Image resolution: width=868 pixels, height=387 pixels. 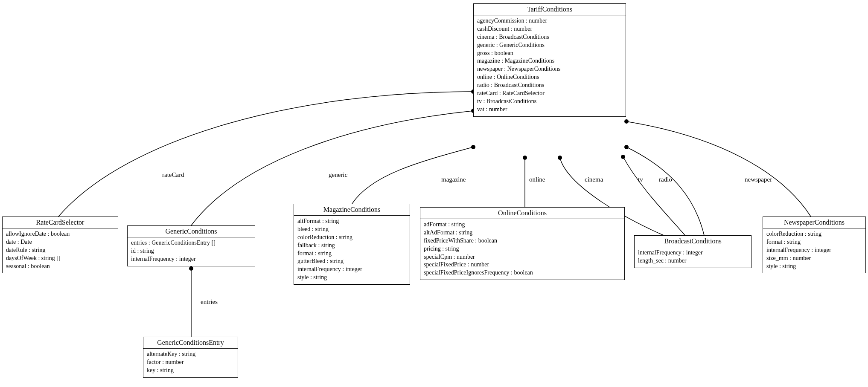 I want to click on class-attr: generic : GenericConditions, so click(x=550, y=45).